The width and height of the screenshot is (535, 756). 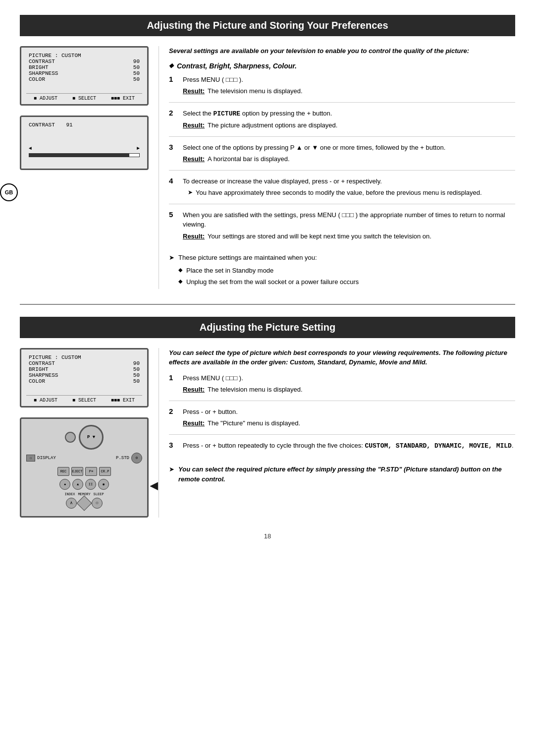 I want to click on step-5-number: 5, so click(x=173, y=226).